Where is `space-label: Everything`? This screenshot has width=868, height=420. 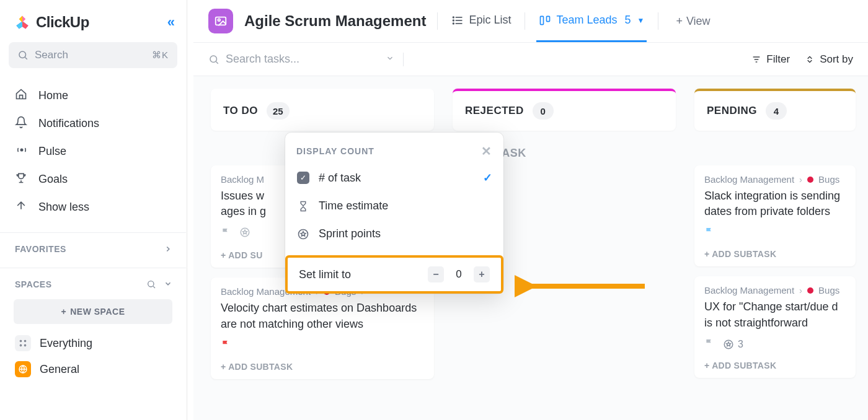
space-label: Everything is located at coordinates (66, 343).